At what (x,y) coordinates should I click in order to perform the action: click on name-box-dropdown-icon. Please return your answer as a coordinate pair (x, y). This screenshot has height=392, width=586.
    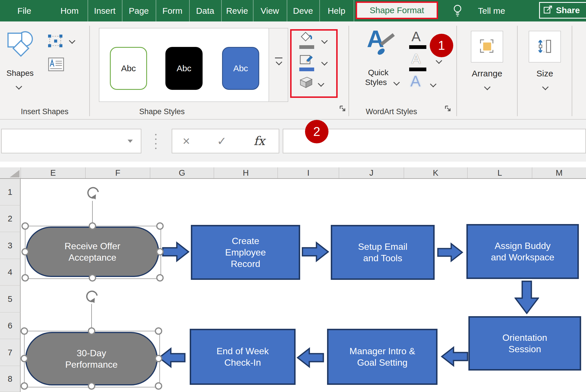
    Looking at the image, I should click on (130, 141).